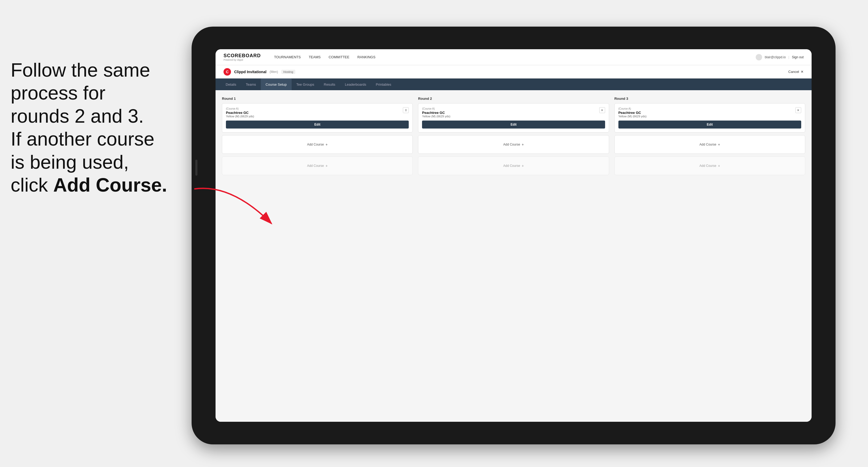 The image size is (868, 467). Describe the element at coordinates (80, 70) in the screenshot. I see `instruction-line1: Follow the same` at that location.